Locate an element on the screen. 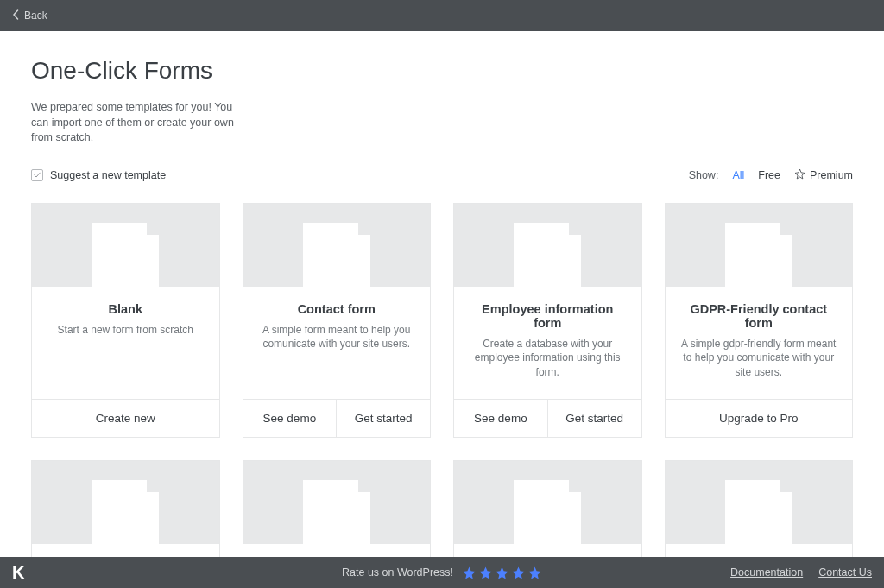  card-body: Art contest is located at coordinates (547, 551).